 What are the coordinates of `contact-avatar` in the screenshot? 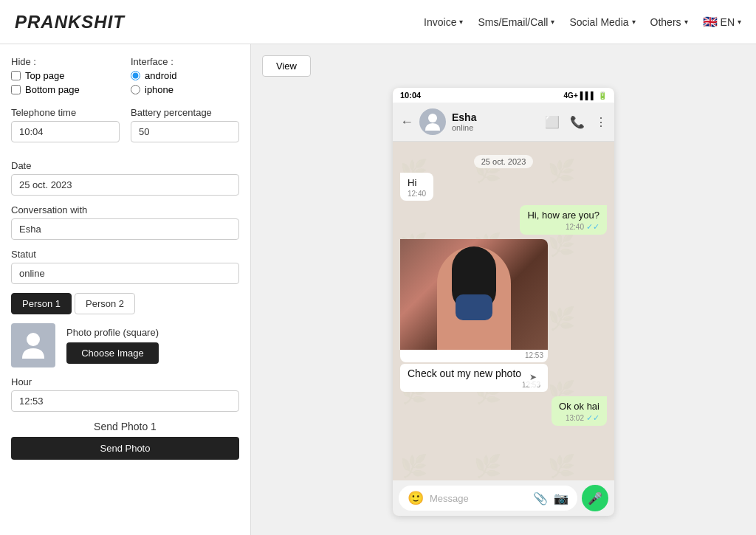 It's located at (433, 122).